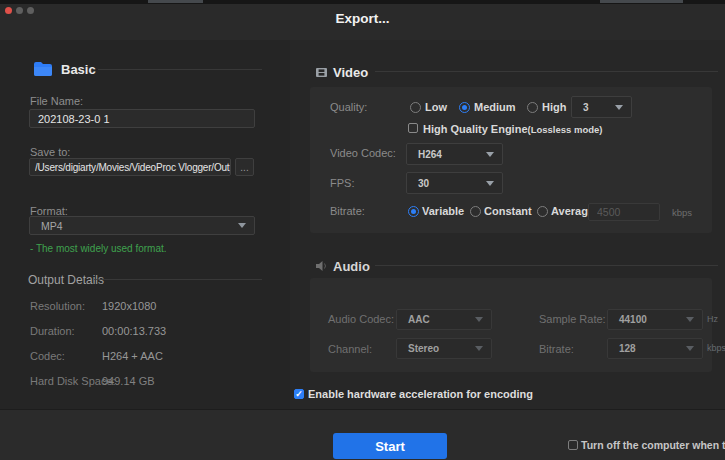 Image resolution: width=725 pixels, height=460 pixels. I want to click on duration-value: 00:00:13.733, so click(134, 331).